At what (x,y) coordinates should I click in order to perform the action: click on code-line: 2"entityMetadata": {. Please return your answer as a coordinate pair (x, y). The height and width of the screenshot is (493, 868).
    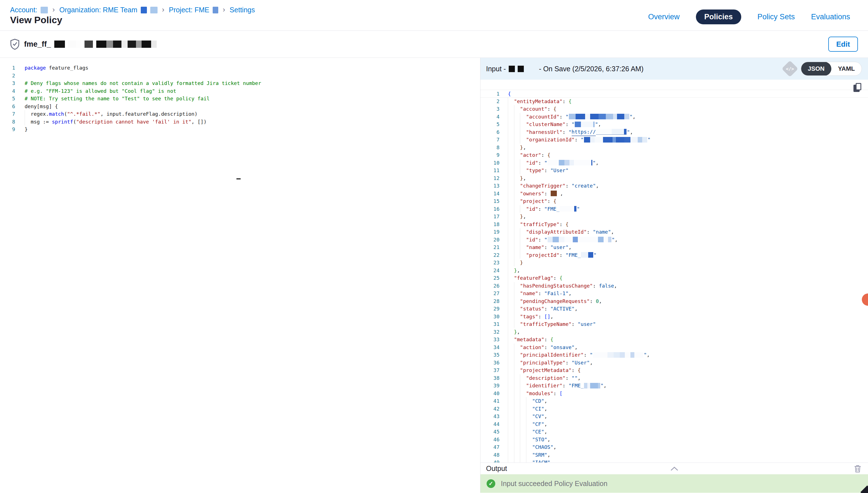
    Looking at the image, I should click on (674, 102).